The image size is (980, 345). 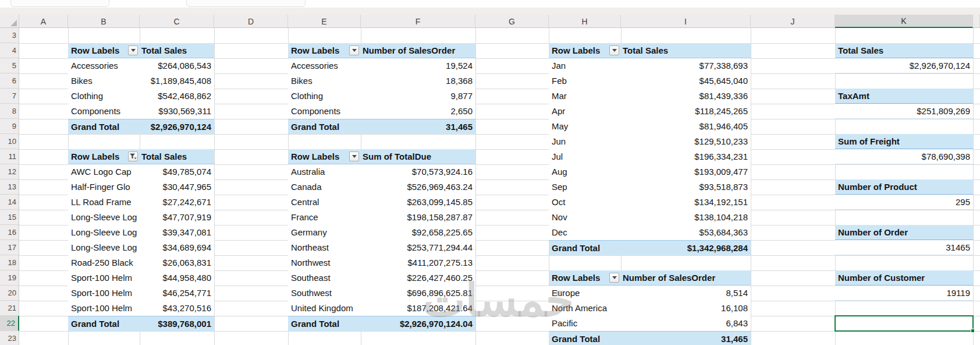 I want to click on value-cell: $134,192,151, so click(x=686, y=202).